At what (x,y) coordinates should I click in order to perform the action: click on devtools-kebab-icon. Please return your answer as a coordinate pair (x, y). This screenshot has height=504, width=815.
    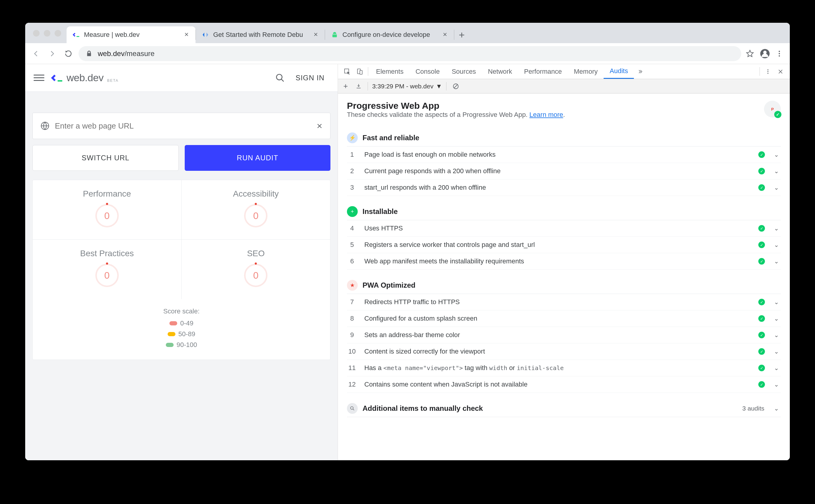
    Looking at the image, I should click on (768, 71).